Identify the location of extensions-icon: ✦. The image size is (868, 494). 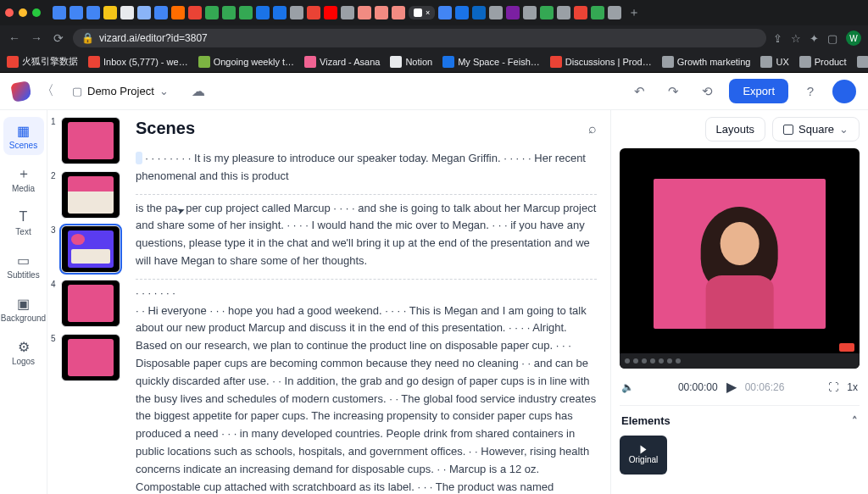
(814, 39).